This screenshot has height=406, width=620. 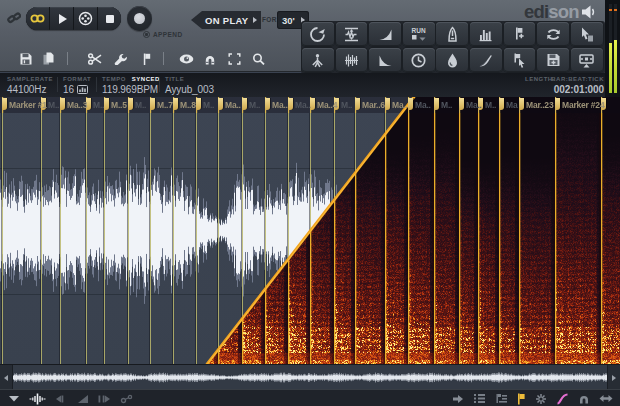 I want to click on loop-start-button, so click(x=62, y=399).